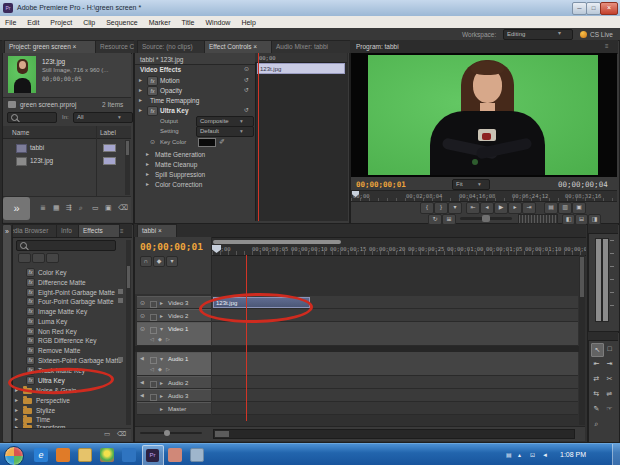 This screenshot has width=620, height=465. Describe the element at coordinates (174, 101) in the screenshot. I see `ecp-time-remapping: Time Remapping` at that location.